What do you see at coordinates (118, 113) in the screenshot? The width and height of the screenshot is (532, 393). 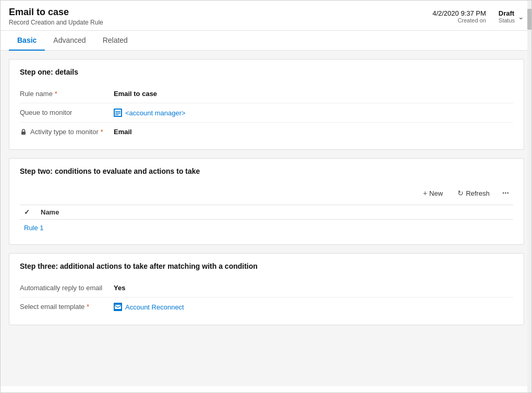 I see `queue-icon` at bounding box center [118, 113].